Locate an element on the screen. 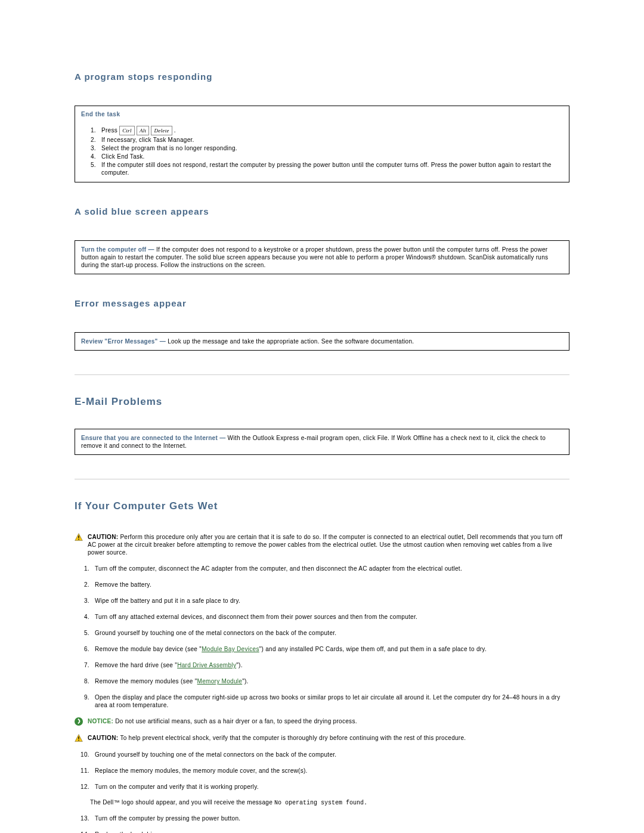  heading-email-problems: E-Mail Problems is located at coordinates (322, 402).